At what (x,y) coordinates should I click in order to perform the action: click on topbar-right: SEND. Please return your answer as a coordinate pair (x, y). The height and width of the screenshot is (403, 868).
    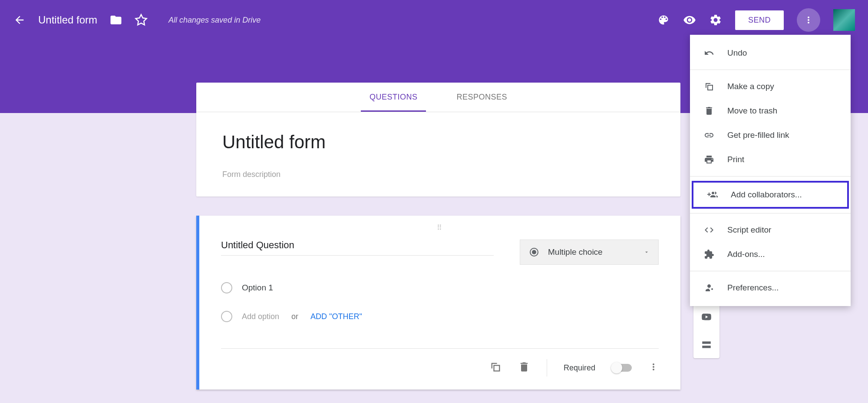
    Looking at the image, I should click on (756, 20).